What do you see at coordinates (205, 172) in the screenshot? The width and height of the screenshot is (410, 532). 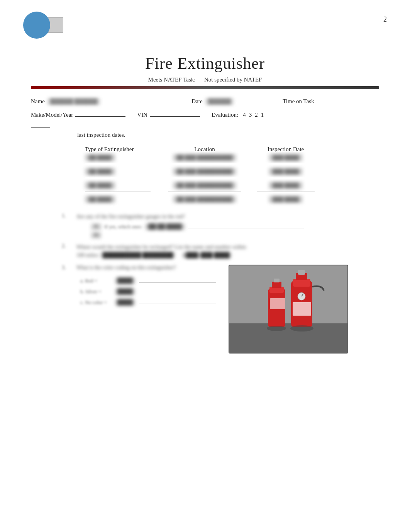 I see `row2-location: ██ ███ ██████████` at bounding box center [205, 172].